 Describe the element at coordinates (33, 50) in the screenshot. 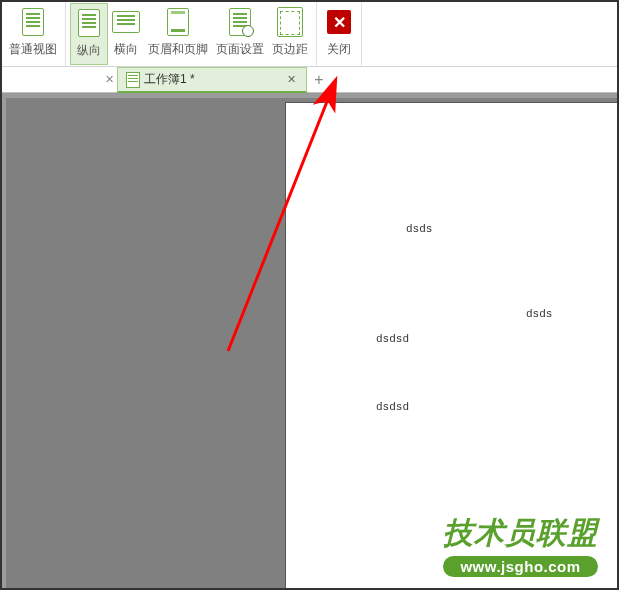

I see `ribbon-label: 普通视图` at that location.